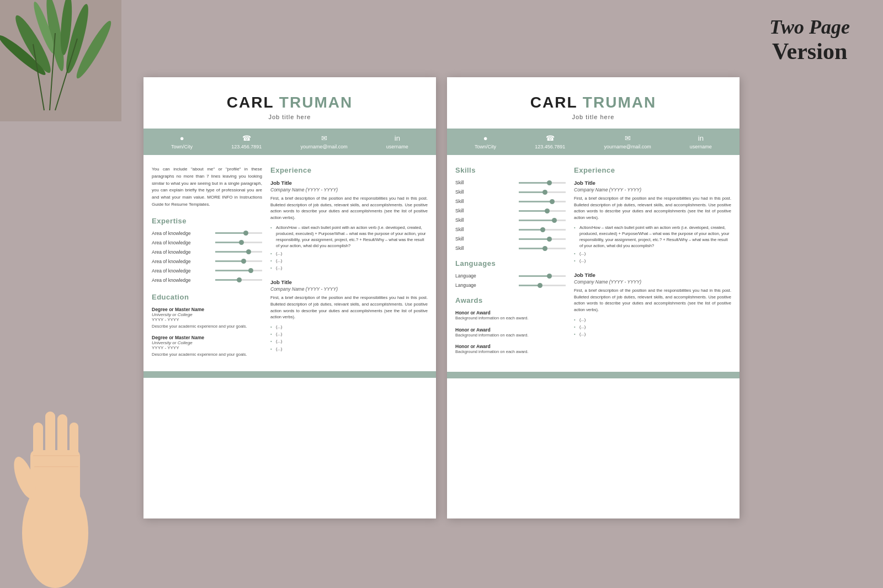 The width and height of the screenshot is (883, 588). What do you see at coordinates (652, 264) in the screenshot?
I see `page2-right-column: Experience Job Title Company Name (YYYY …` at bounding box center [652, 264].